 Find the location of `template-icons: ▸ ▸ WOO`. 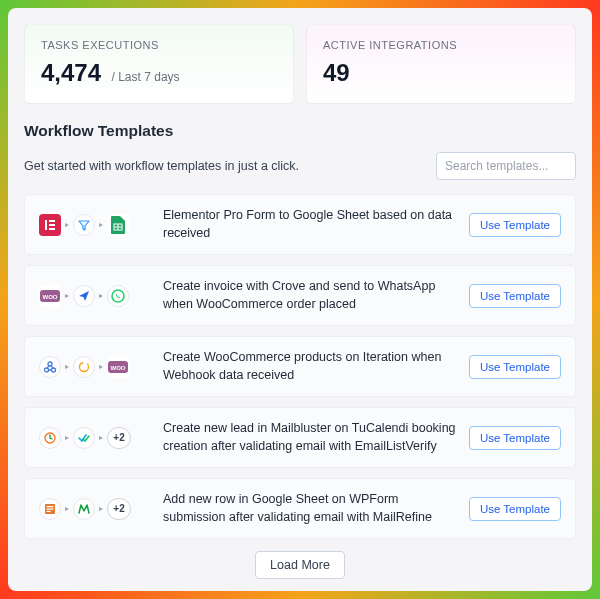

template-icons: ▸ ▸ WOO is located at coordinates (95, 367).